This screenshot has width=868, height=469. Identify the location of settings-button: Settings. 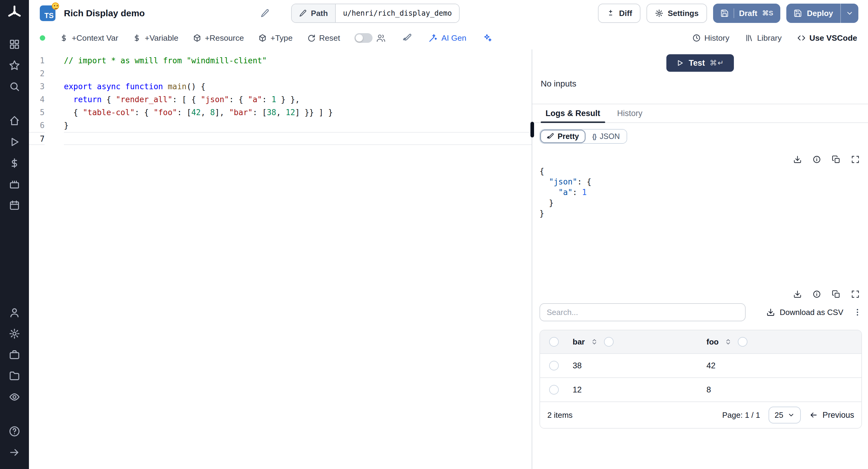
(677, 13).